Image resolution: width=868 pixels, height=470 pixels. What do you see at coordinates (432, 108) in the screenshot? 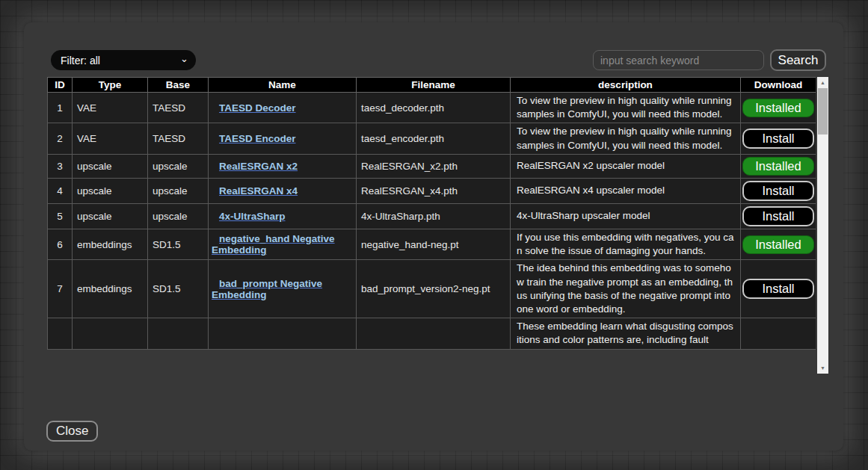
I see `table-row: 1VAETAESDTAESD Decodertaesd_decoder.pthT…` at bounding box center [432, 108].